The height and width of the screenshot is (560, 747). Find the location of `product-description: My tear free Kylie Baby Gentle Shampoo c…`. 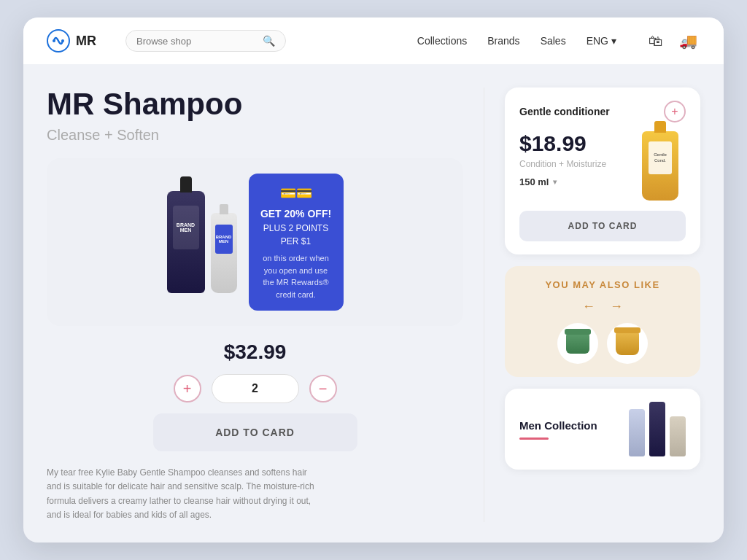

product-description: My tear free Kylie Baby Gentle Shampoo c… is located at coordinates (185, 494).